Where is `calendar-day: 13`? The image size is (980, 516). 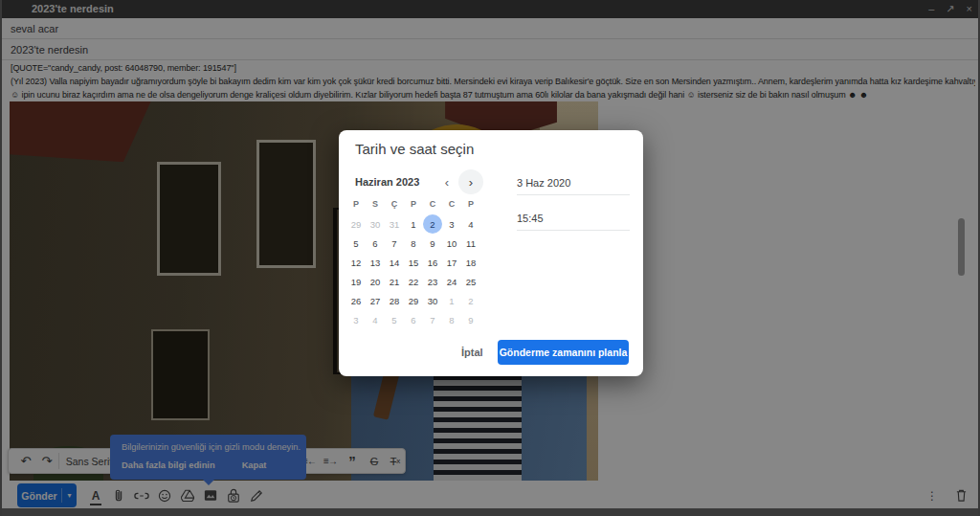 calendar-day: 13 is located at coordinates (375, 262).